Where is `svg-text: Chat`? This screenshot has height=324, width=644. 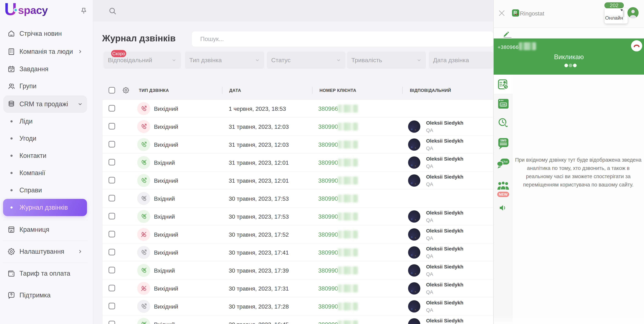
svg-text: Chat is located at coordinates (505, 162).